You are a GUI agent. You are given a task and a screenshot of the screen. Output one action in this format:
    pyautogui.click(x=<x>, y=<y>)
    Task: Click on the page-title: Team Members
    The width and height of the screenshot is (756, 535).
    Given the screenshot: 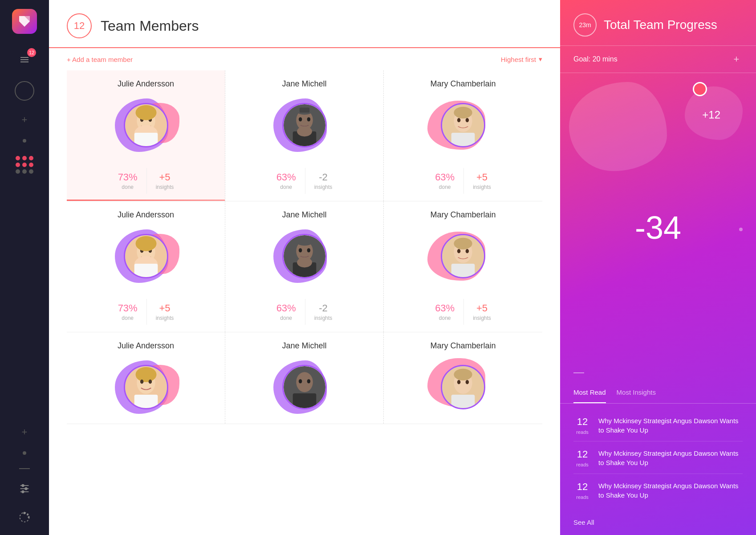 What is the action you would take?
    pyautogui.click(x=150, y=26)
    